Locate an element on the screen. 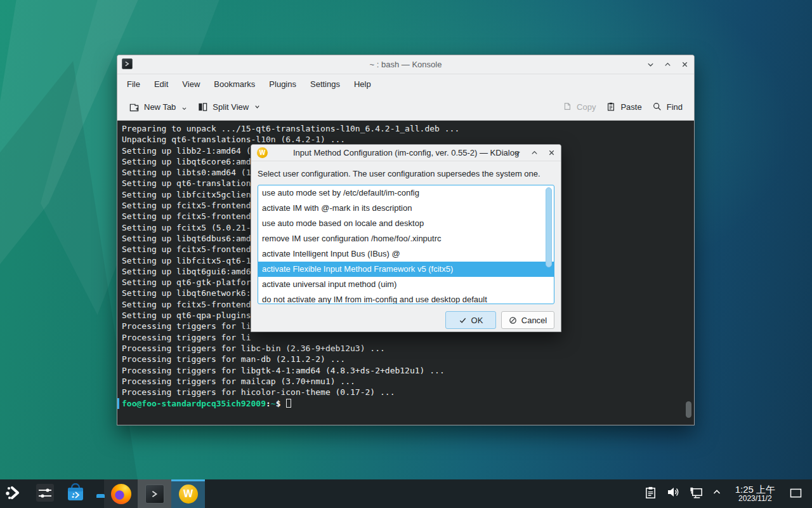  task-button-konsole is located at coordinates (155, 494).